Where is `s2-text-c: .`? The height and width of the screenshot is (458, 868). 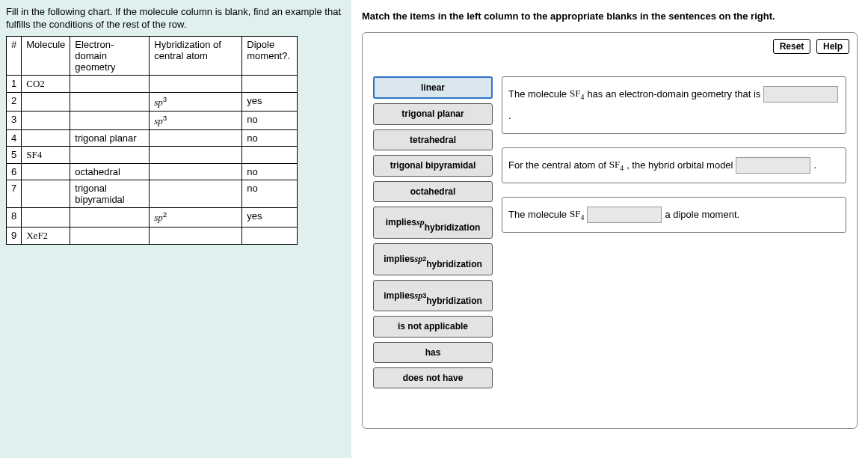 s2-text-c: . is located at coordinates (815, 166).